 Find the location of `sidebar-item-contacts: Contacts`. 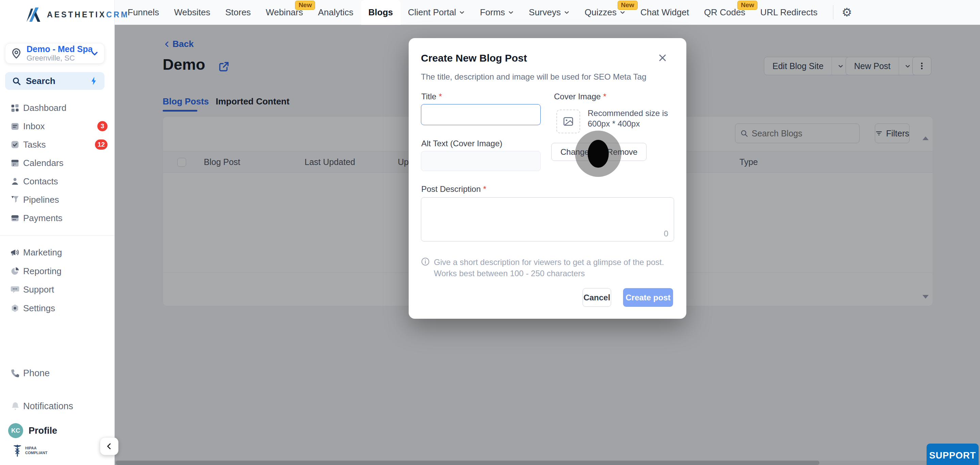

sidebar-item-contacts: Contacts is located at coordinates (57, 181).